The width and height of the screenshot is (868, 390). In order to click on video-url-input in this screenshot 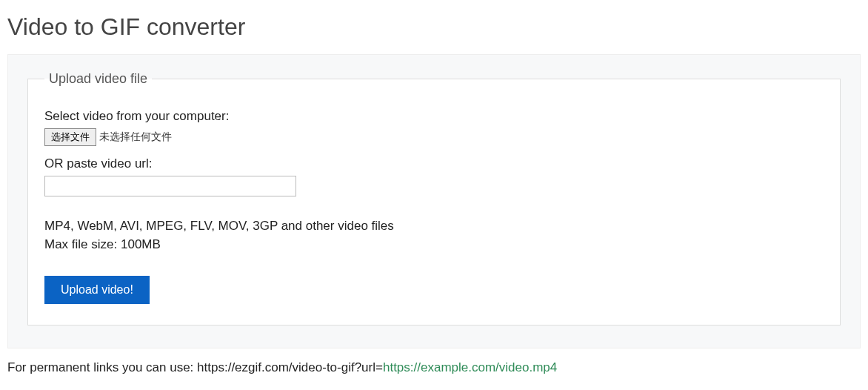, I will do `click(170, 186)`.